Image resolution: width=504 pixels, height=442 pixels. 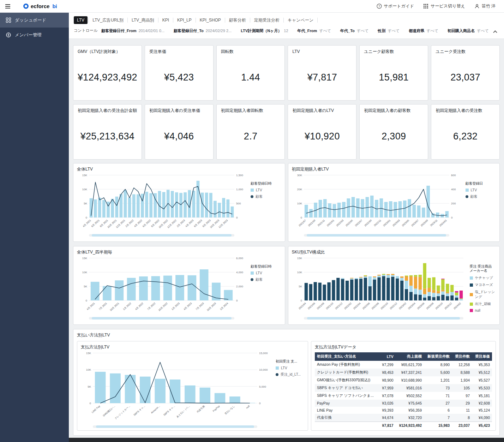 What do you see at coordinates (482, 357) in the screenshot?
I see `table-header-受注単価: 受注単価` at bounding box center [482, 357].